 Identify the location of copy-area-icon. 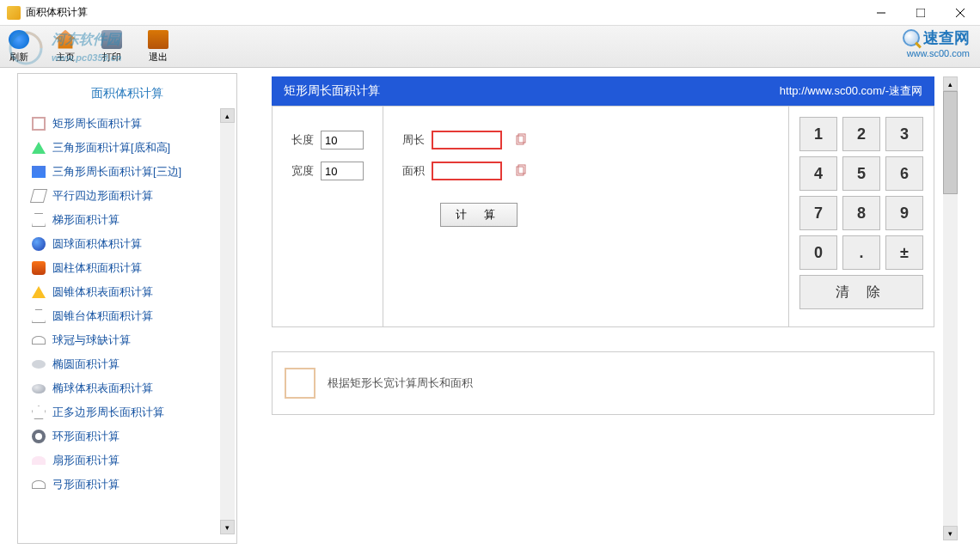
(521, 171).